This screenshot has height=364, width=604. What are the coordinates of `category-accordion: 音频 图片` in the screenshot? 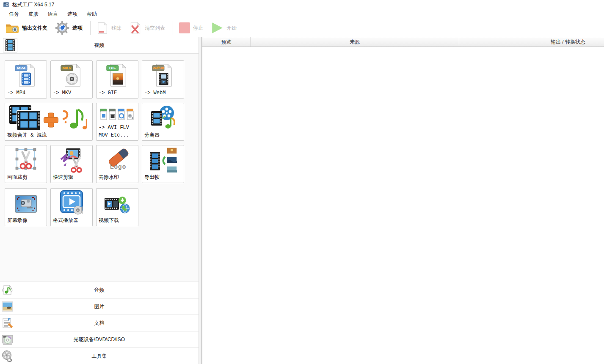 It's located at (99, 323).